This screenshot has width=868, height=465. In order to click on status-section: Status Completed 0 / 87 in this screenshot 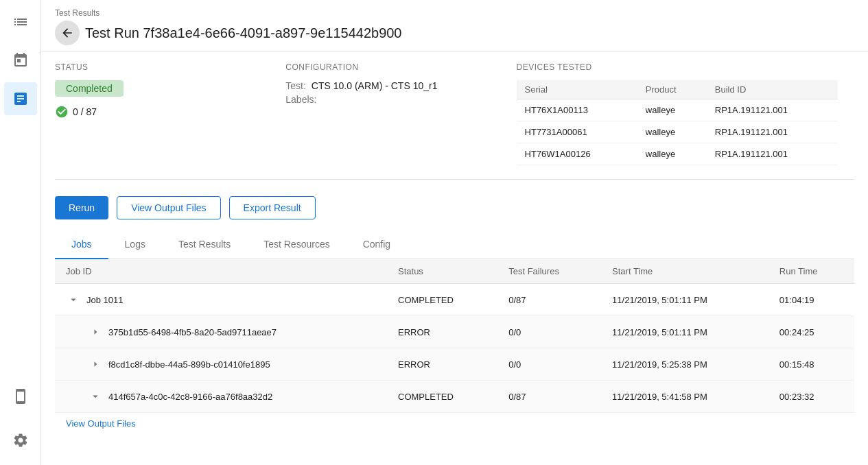, I will do `click(170, 114)`.